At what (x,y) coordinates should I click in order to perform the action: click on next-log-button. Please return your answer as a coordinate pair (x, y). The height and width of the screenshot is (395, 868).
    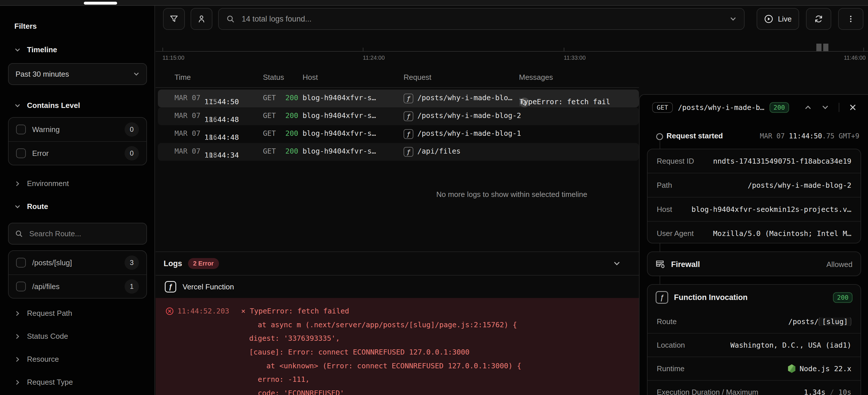
    Looking at the image, I should click on (825, 107).